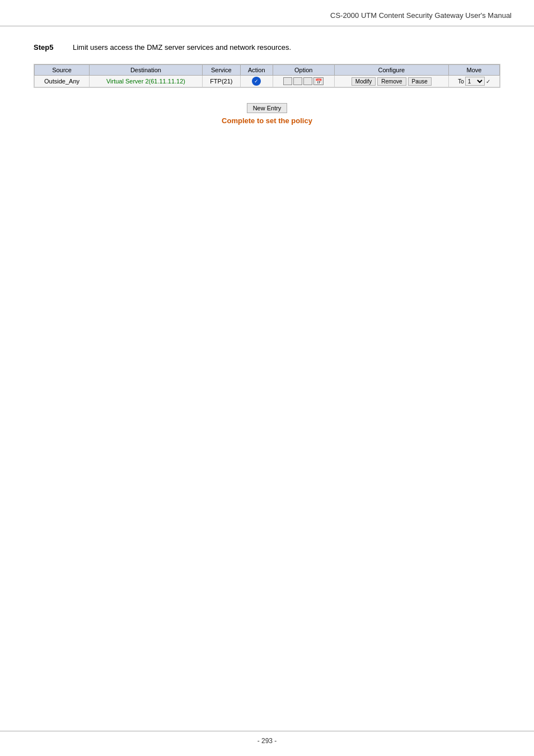 Image resolution: width=534 pixels, height=756 pixels. Describe the element at coordinates (267, 47) in the screenshot. I see `step-line: Step5 Limit users access the DMZ server …` at that location.